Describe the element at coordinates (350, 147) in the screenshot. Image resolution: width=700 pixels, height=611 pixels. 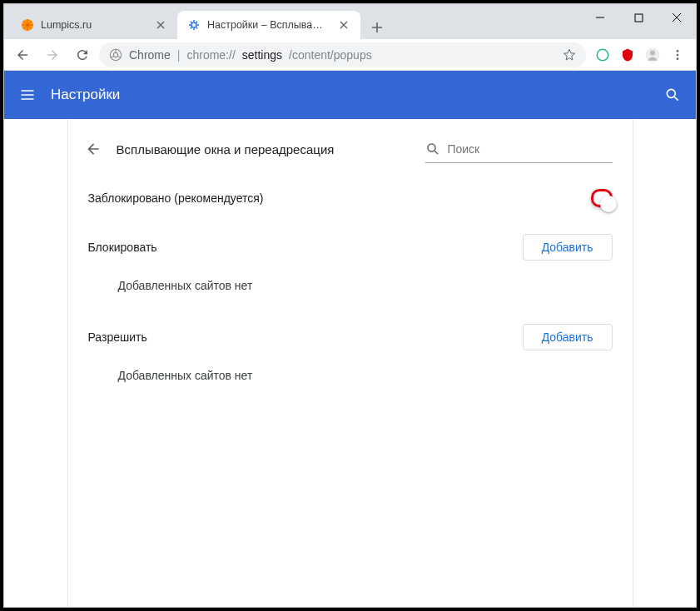
I see `card-header: Всплывающие окна и переадресация` at that location.